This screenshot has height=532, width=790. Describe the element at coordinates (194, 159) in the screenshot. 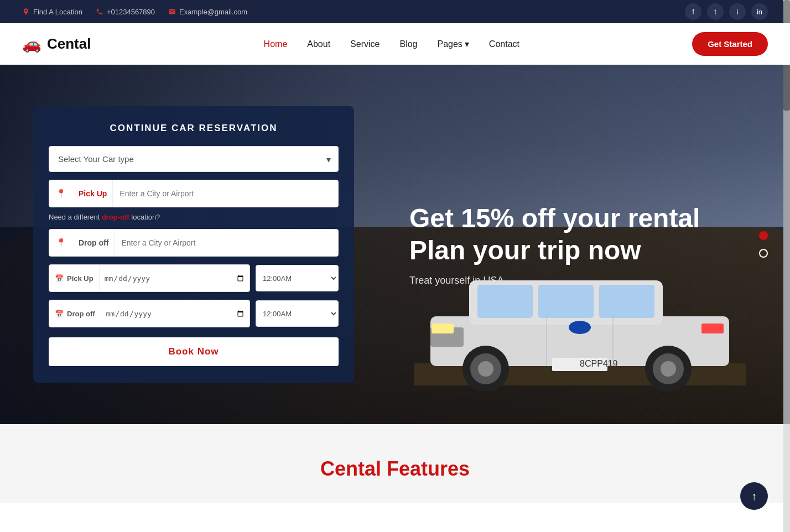

I see `car-type-select: Select Your Car type Sedan SUV Truck Van` at that location.